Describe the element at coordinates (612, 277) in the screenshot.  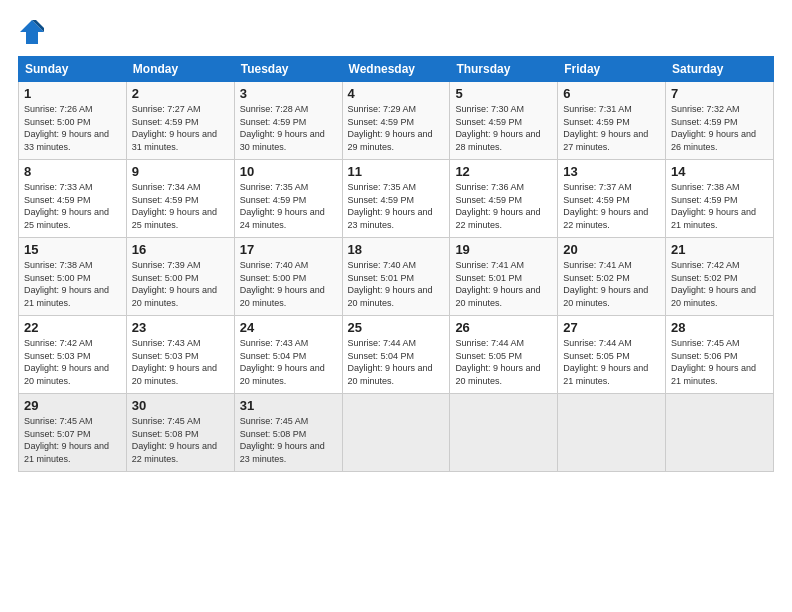
I see `calendar-cell: 20 Sunrise: 7:41 AM Sunset: 5:02 PM Dayl…` at that location.